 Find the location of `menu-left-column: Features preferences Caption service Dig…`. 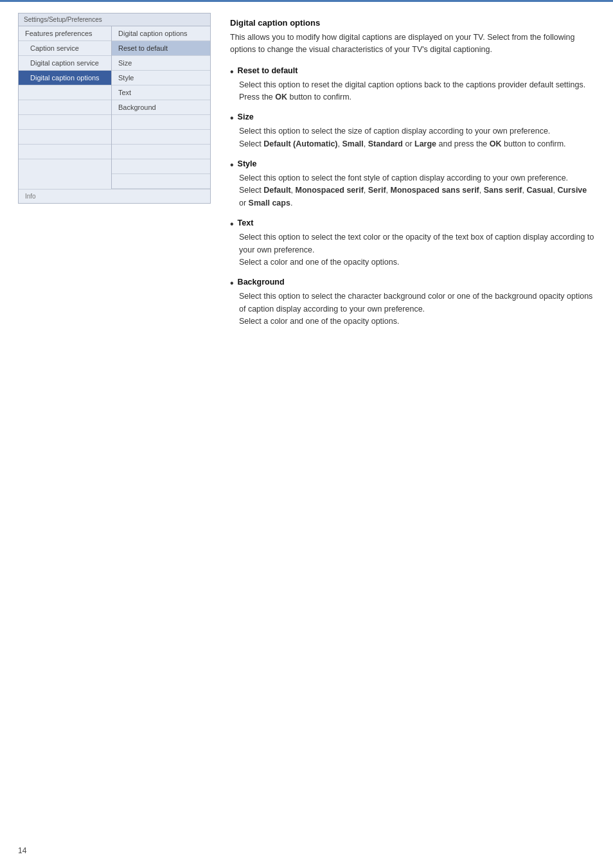

menu-left-column: Features preferences Caption service Dig… is located at coordinates (66, 108).